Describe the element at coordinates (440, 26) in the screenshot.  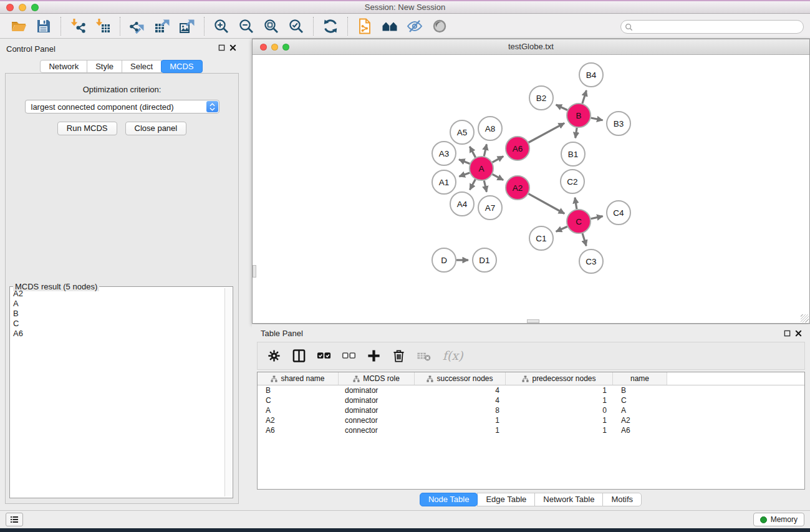
I see `show-all-button` at that location.